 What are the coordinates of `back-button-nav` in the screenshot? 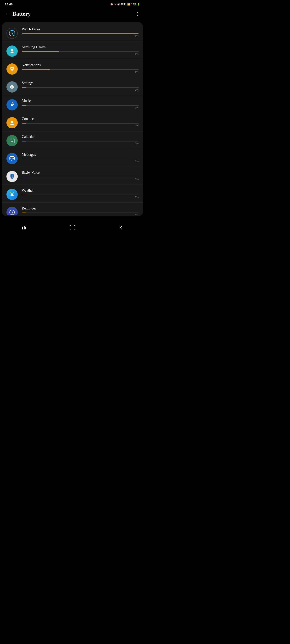 It's located at (121, 228).